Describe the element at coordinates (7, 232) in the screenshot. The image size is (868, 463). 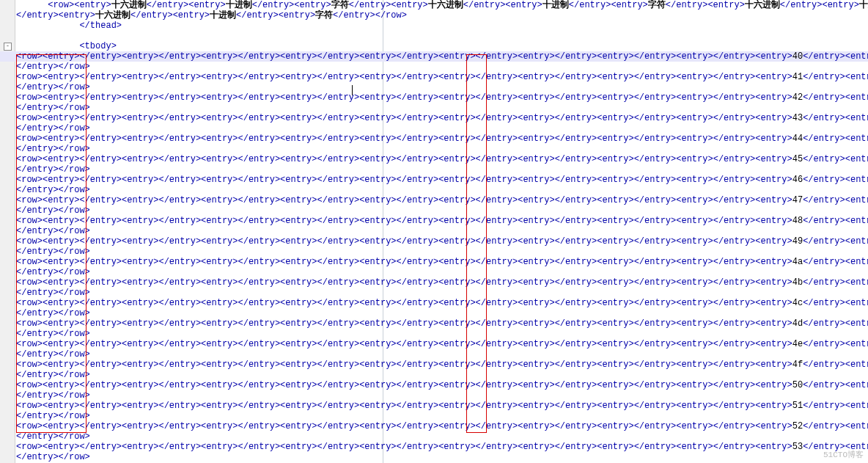
I see `fold-gutter: -` at that location.